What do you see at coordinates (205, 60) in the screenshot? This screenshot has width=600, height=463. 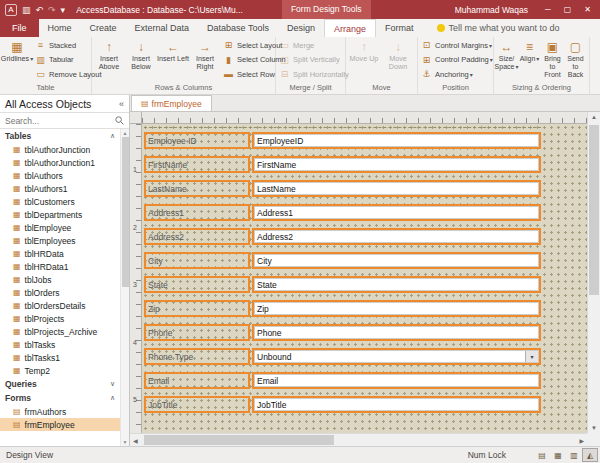 I see `insert-right-button: → Insert Right▾` at bounding box center [205, 60].